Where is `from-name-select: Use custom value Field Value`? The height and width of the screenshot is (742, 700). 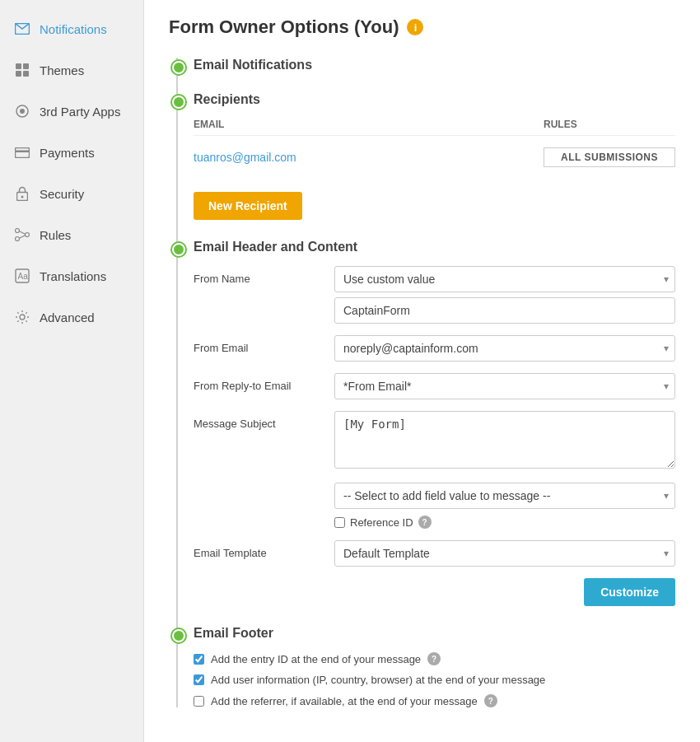
from-name-select: Use custom value Field Value is located at coordinates (505, 279).